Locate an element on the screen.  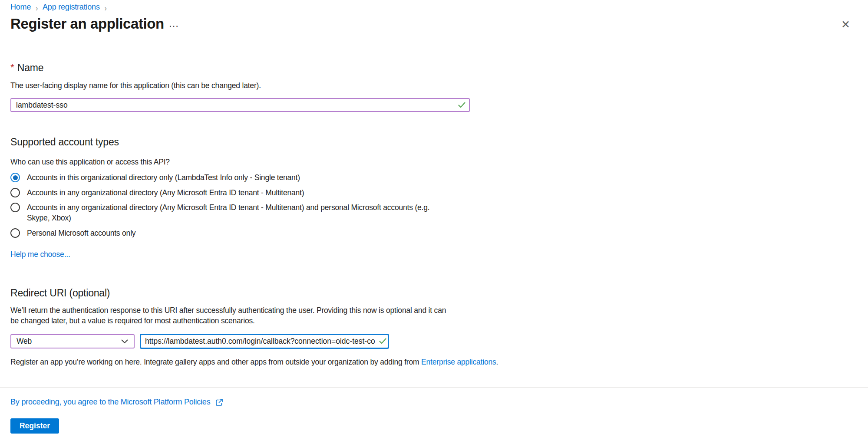
name-description: The user-facing display name for this ap… is located at coordinates (135, 85).